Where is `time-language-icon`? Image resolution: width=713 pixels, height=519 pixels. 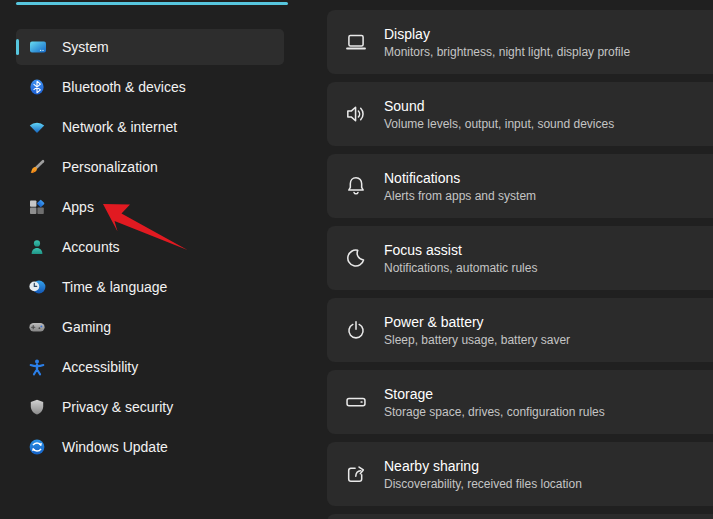 time-language-icon is located at coordinates (37, 287).